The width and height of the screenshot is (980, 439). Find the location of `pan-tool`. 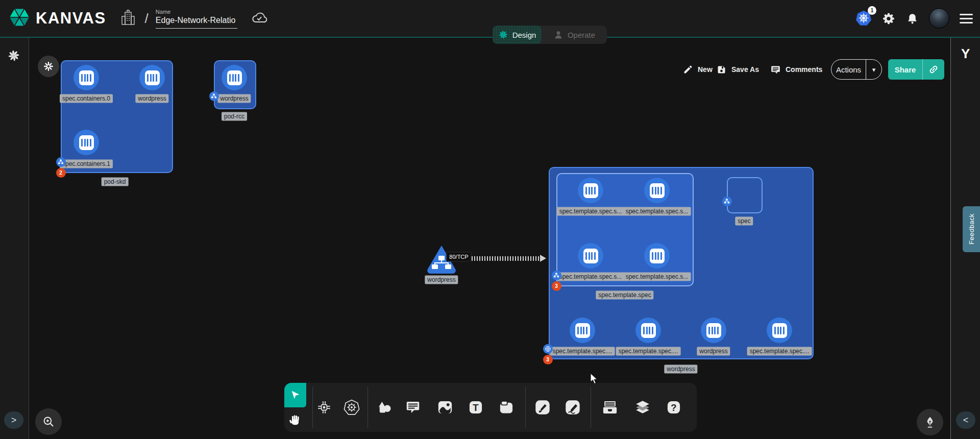

pan-tool is located at coordinates (295, 420).